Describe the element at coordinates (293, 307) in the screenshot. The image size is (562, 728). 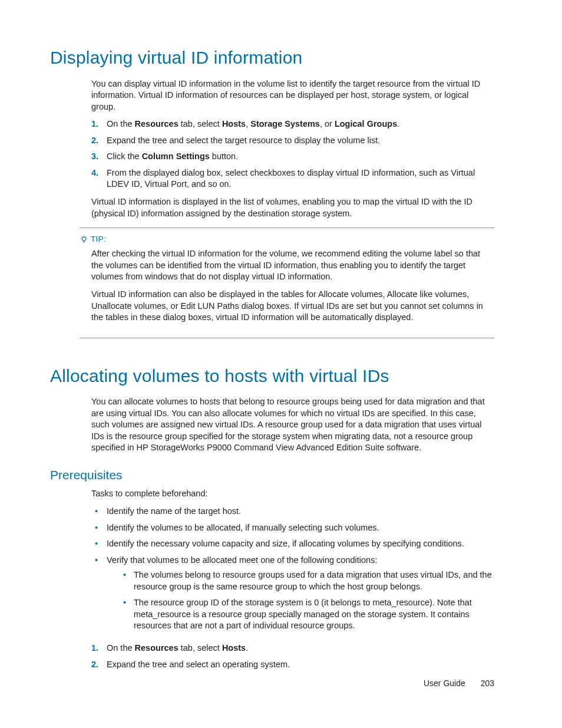
I see `tip-paragraph-2: Virtual ID information can also be displ…` at that location.